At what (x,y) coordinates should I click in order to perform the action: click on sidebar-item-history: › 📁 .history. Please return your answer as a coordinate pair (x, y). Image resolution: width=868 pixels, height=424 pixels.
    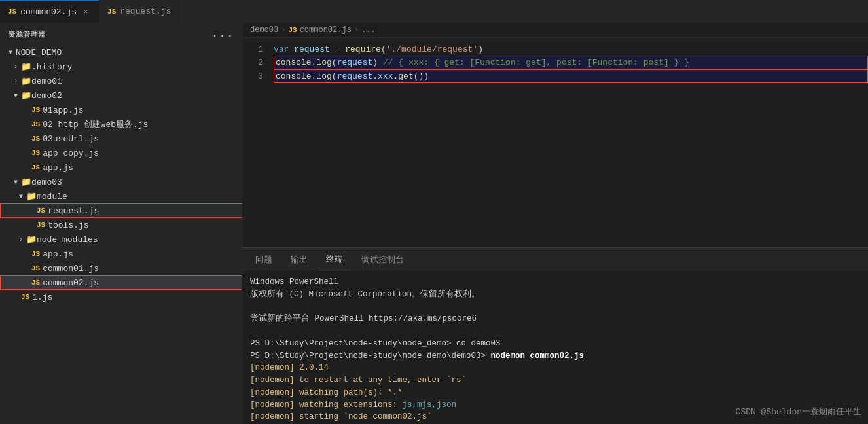
    Looking at the image, I should click on (121, 67).